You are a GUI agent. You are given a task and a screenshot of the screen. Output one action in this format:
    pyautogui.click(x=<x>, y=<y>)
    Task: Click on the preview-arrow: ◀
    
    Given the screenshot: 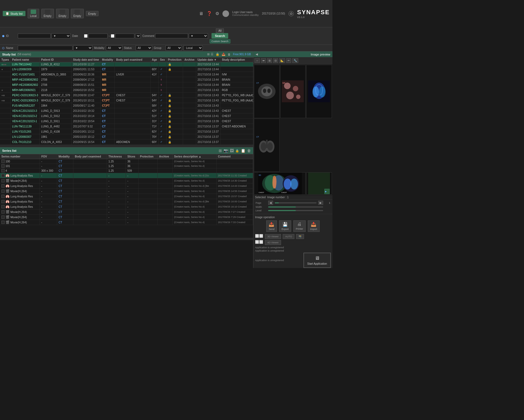 What is the action you would take?
    pyautogui.click(x=257, y=54)
    